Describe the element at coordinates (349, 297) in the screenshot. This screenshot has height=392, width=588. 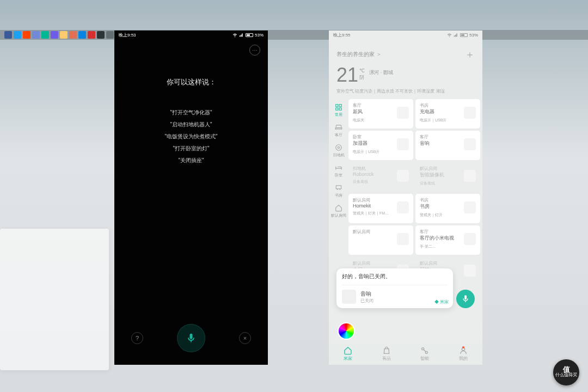
I see `device-thumb-icon` at that location.